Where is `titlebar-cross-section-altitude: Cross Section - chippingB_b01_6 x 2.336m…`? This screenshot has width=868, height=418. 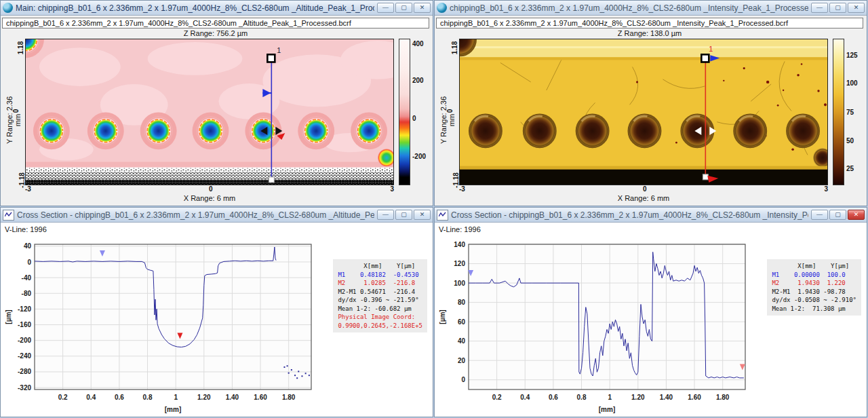
titlebar-cross-section-altitude: Cross Section - chippingB_b01_6 x 2.336m… is located at coordinates (217, 215).